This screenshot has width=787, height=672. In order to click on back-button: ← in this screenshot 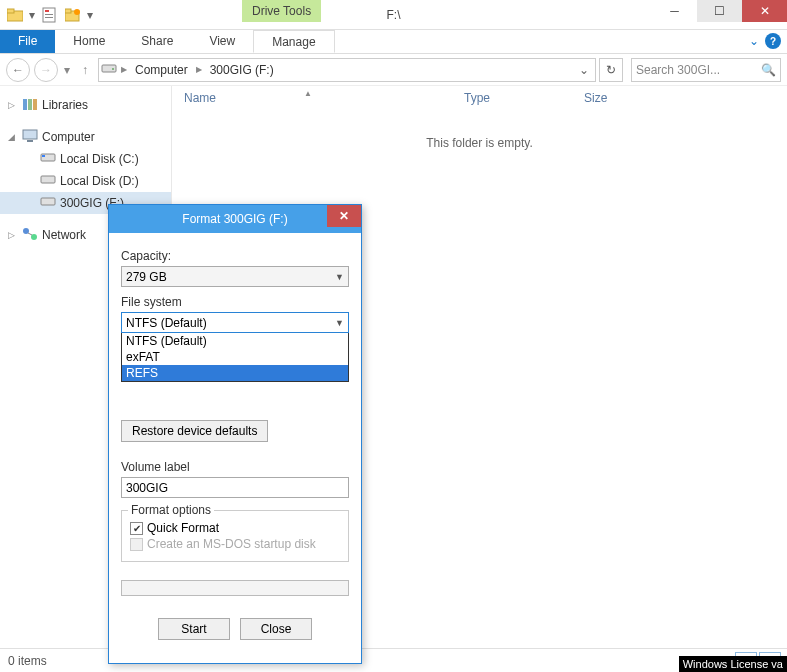, I will do `click(18, 70)`.